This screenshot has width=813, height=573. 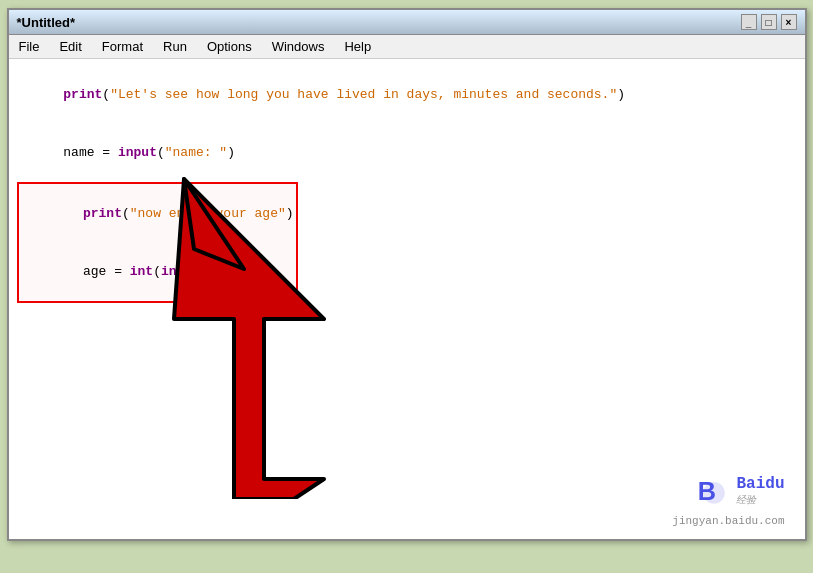 I want to click on menu-help: Help, so click(x=358, y=46).